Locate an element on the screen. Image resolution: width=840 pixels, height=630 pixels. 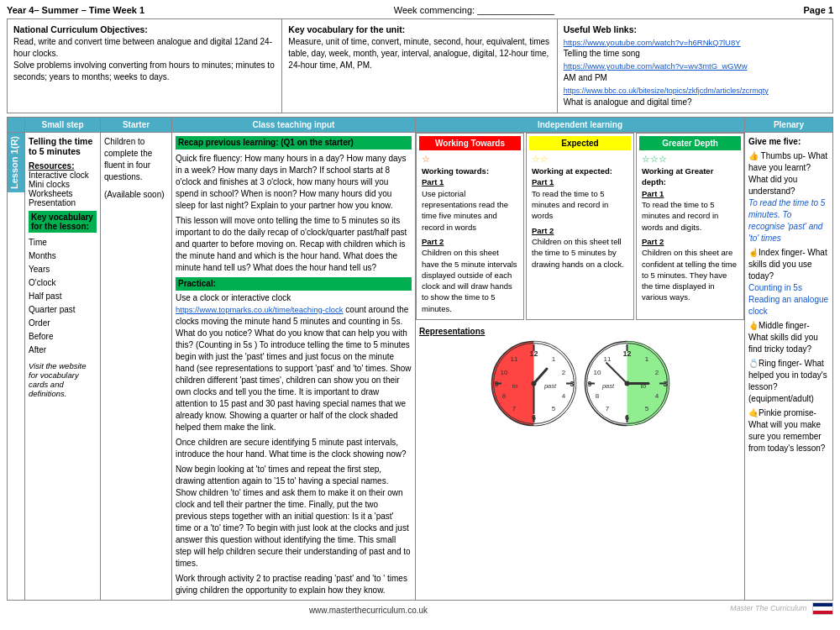
header-info-box: National Curriculum Objectives: Read, wr… is located at coordinates (420, 66).